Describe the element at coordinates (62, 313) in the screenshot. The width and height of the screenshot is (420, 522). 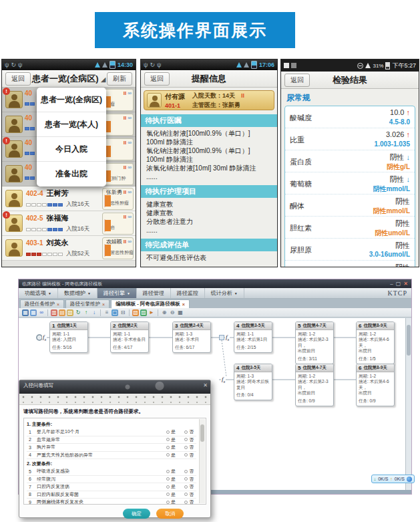
I see `copy-icon: ▤` at that location.